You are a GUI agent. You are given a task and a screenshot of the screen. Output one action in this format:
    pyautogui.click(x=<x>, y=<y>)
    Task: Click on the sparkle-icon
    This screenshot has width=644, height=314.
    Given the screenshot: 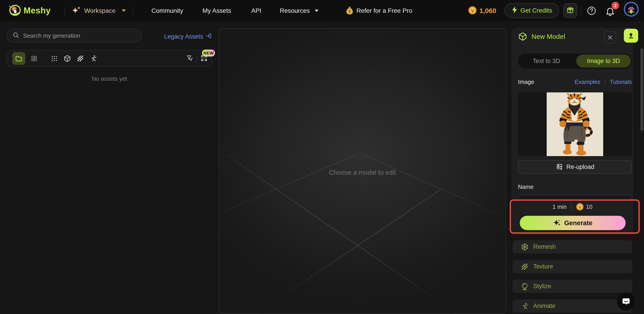 What is the action you would take?
    pyautogui.click(x=76, y=11)
    